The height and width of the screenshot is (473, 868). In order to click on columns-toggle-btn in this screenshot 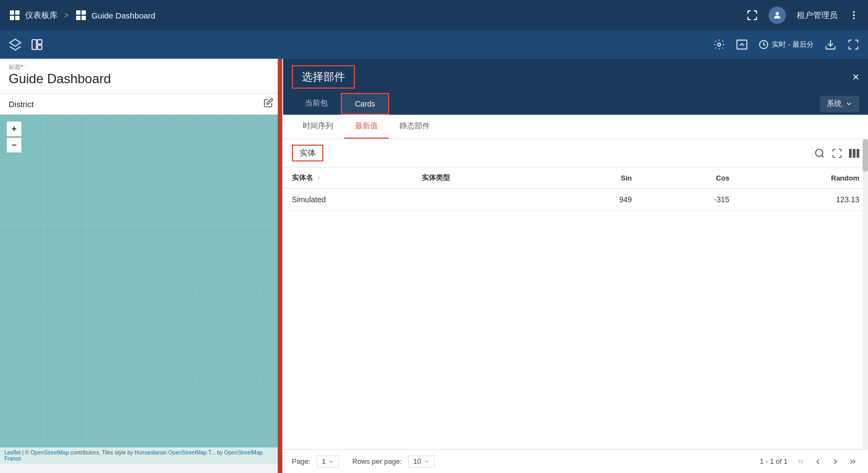, I will do `click(854, 153)`.